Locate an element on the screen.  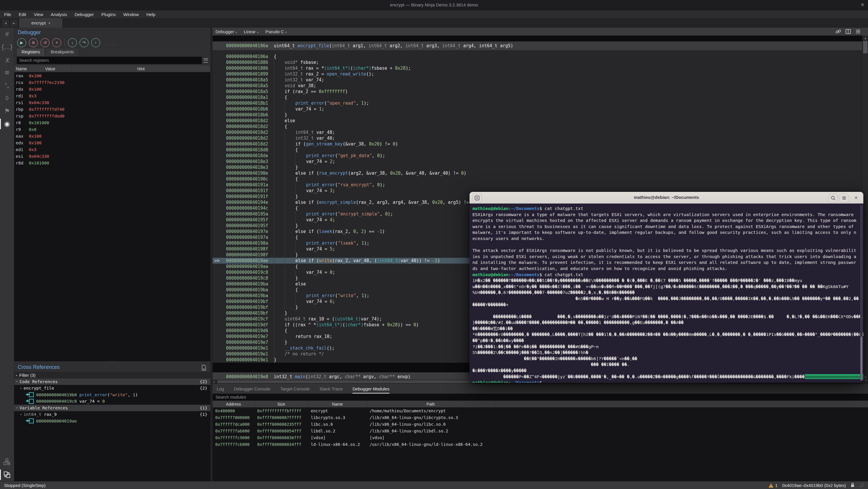
window-close-icon: ✕ is located at coordinates (863, 5).